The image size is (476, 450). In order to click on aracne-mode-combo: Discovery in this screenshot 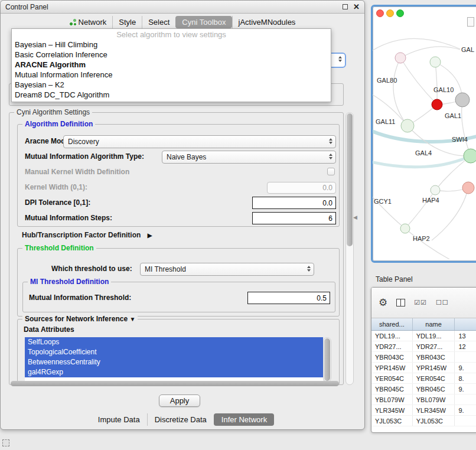, I will do `click(200, 142)`.